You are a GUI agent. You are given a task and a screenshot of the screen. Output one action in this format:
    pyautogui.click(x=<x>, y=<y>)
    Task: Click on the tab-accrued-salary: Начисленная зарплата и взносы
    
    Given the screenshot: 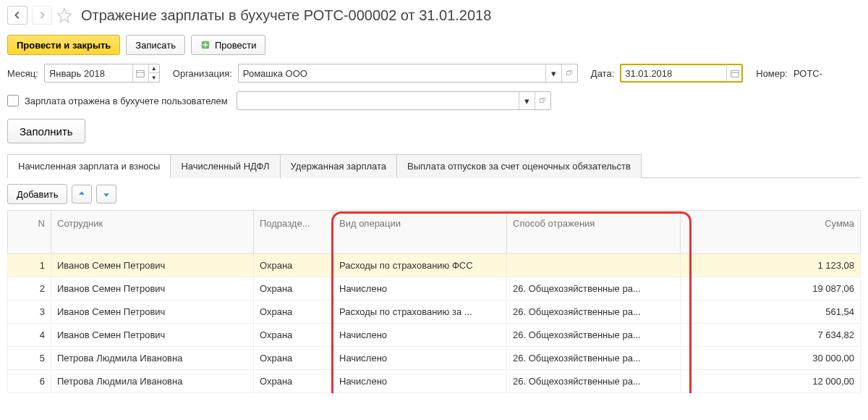 What is the action you would take?
    pyautogui.click(x=89, y=167)
    